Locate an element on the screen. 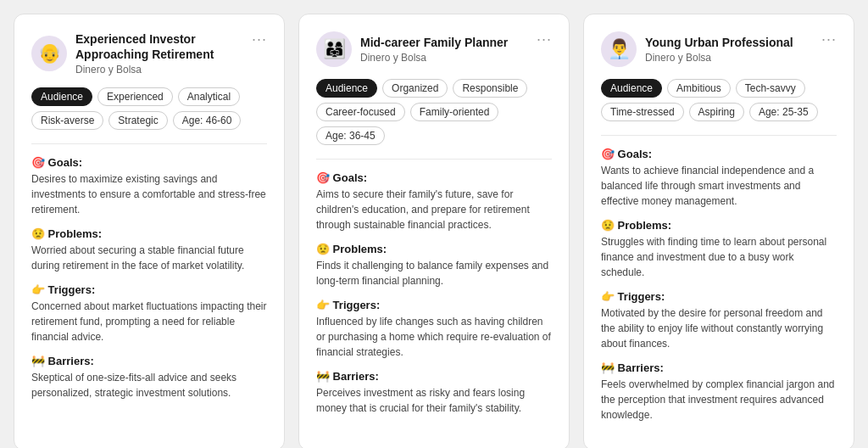 Image resolution: width=868 pixels, height=448 pixels. tag-1: Organized is located at coordinates (415, 88).